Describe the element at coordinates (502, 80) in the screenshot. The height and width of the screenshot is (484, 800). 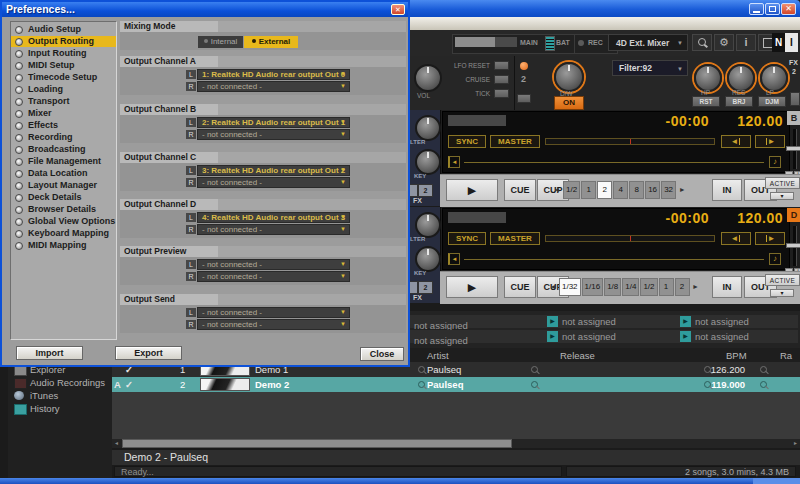
I see `cruise-button` at that location.